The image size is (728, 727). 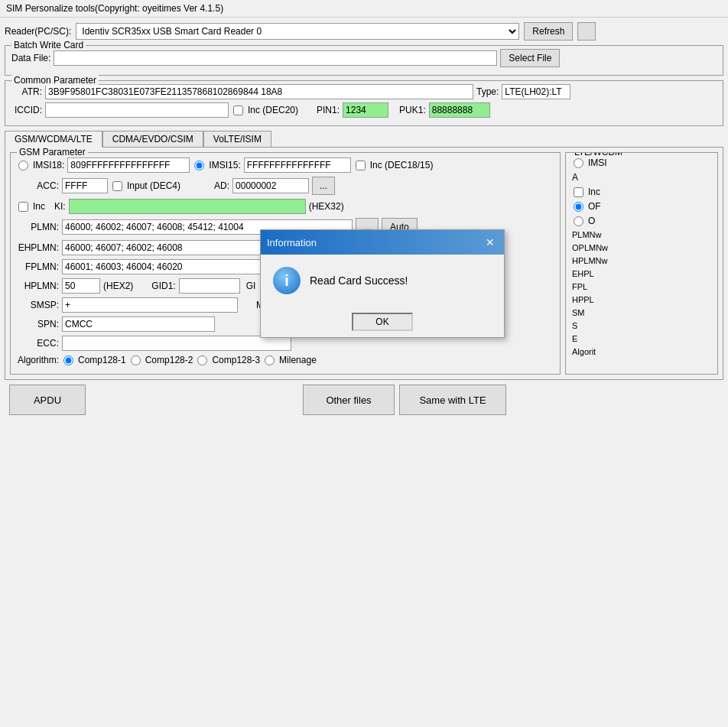 I want to click on refresh-button: Refresh, so click(x=548, y=31).